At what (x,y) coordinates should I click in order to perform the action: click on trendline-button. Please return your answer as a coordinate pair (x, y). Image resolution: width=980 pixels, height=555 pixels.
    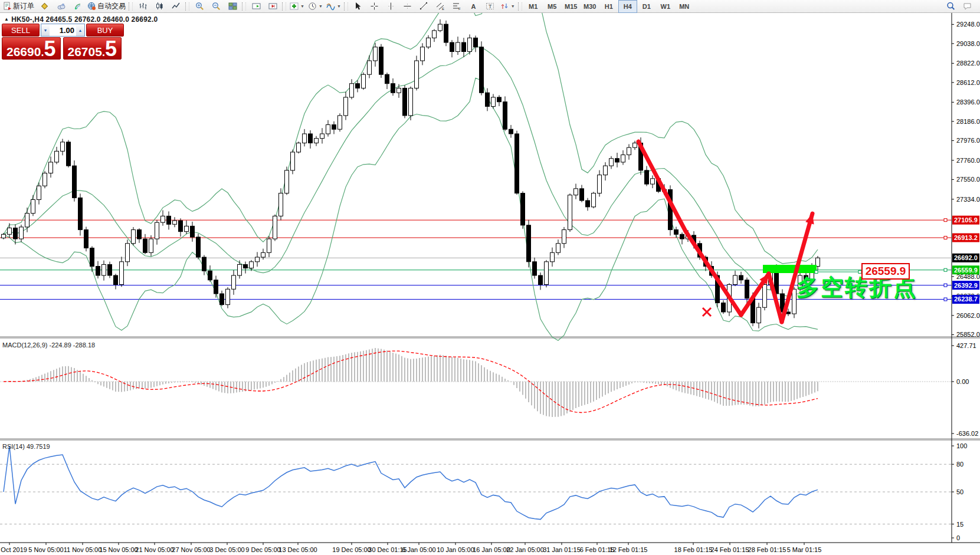
    Looking at the image, I should click on (424, 6).